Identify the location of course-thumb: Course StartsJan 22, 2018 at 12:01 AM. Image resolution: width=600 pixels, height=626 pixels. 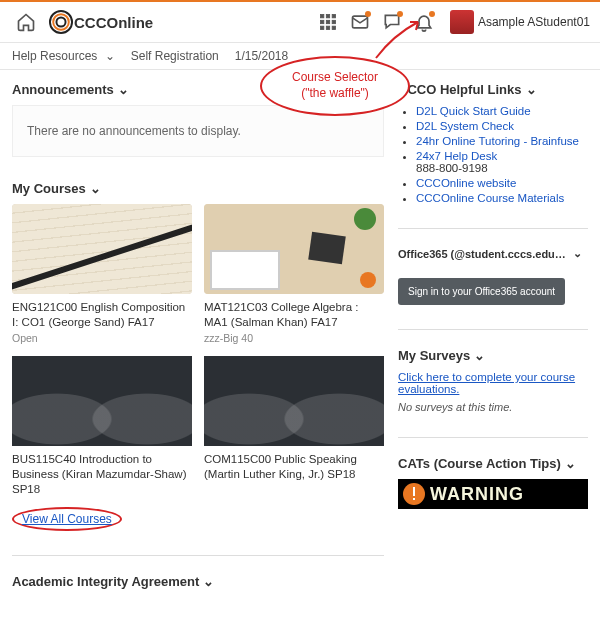
(294, 401).